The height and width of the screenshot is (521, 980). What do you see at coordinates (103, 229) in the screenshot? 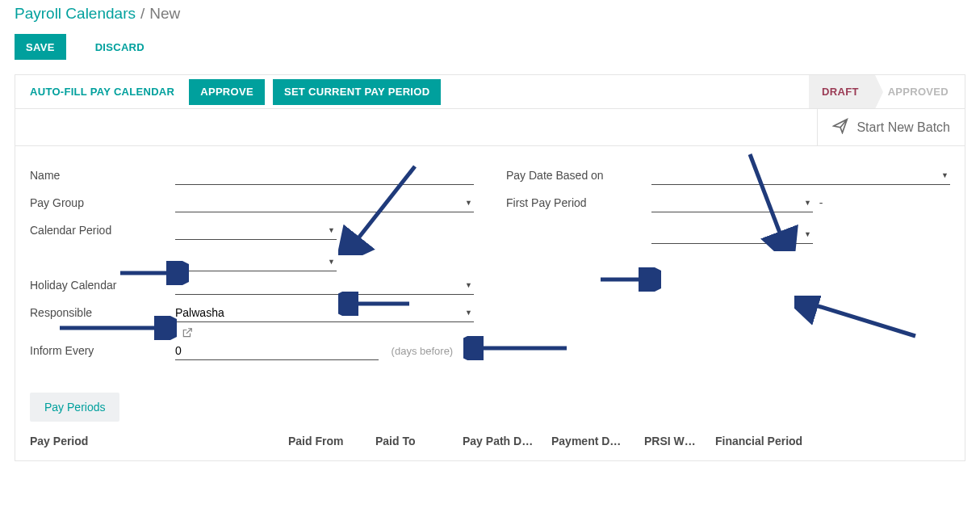
I see `label-calendar-period: Calendar Period` at bounding box center [103, 229].